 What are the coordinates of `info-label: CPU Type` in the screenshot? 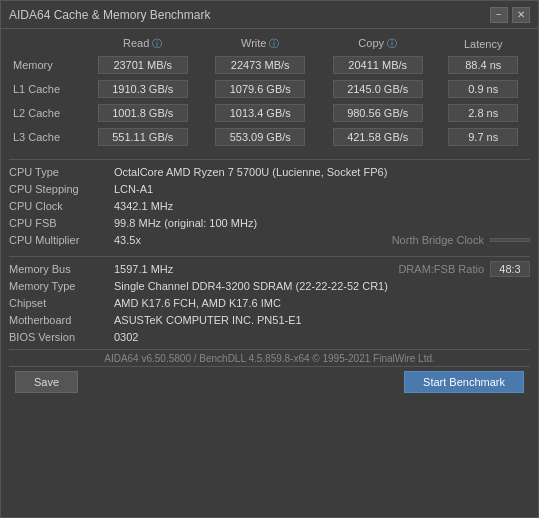 It's located at (62, 172).